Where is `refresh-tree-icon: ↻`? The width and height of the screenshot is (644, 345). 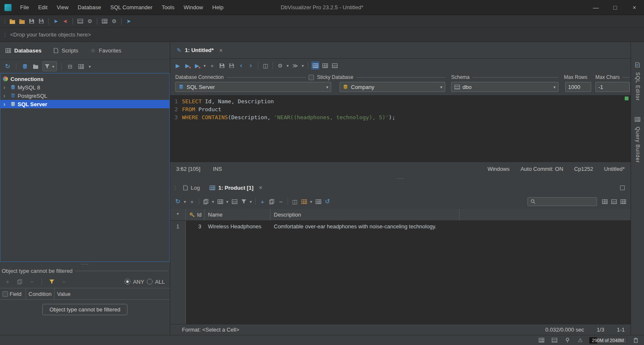 refresh-tree-icon: ↻ is located at coordinates (8, 66).